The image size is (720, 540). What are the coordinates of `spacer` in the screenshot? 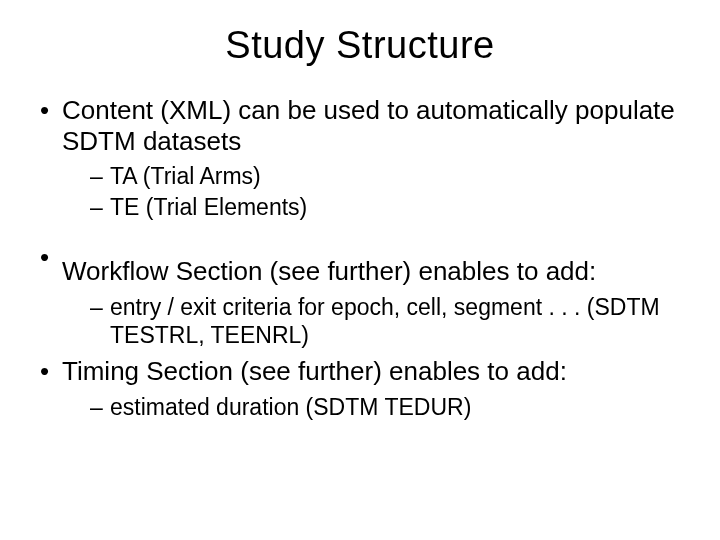 It's located at (372, 249).